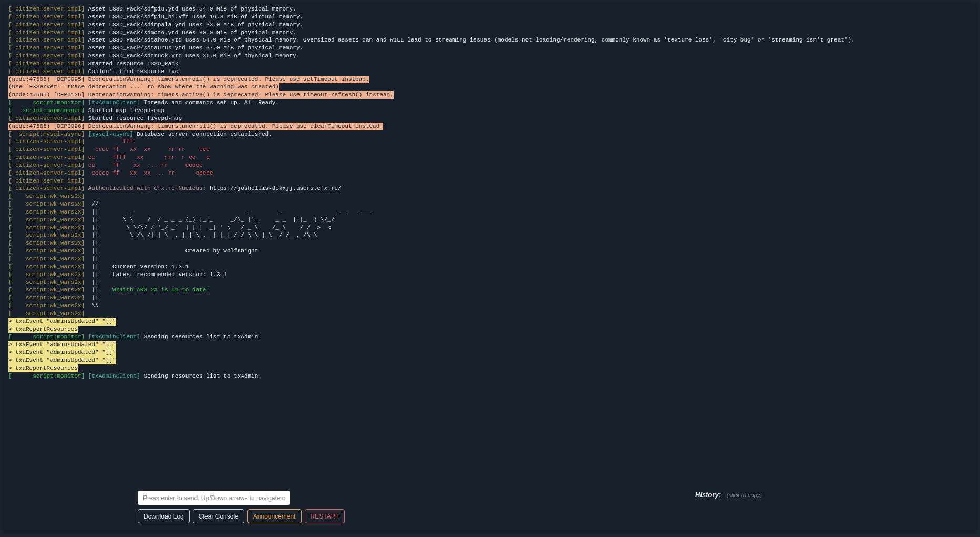 This screenshot has width=980, height=537. Describe the element at coordinates (490, 126) in the screenshot. I see `console-line: (node:47565) [DEP0096] DeprecationWarnin…` at that location.